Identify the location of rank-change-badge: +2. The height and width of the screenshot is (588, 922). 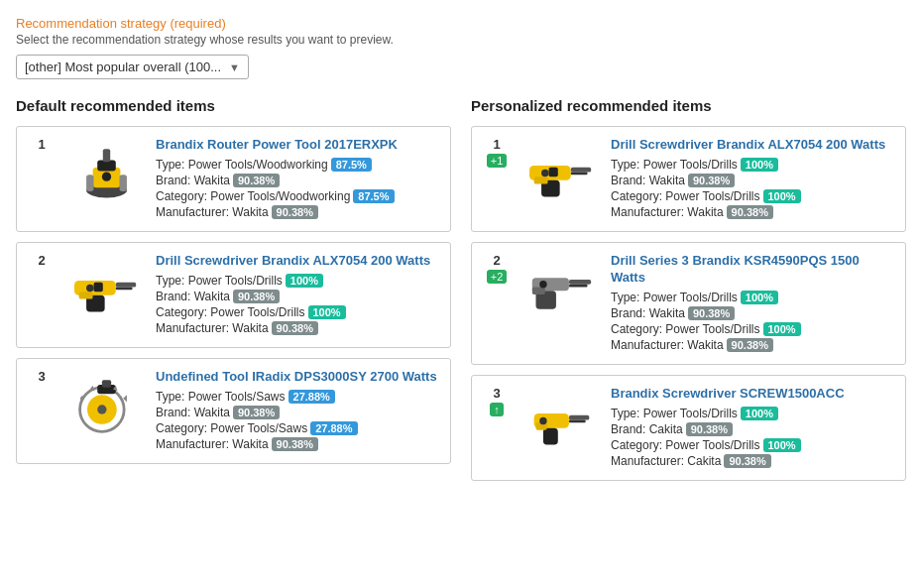
(498, 277).